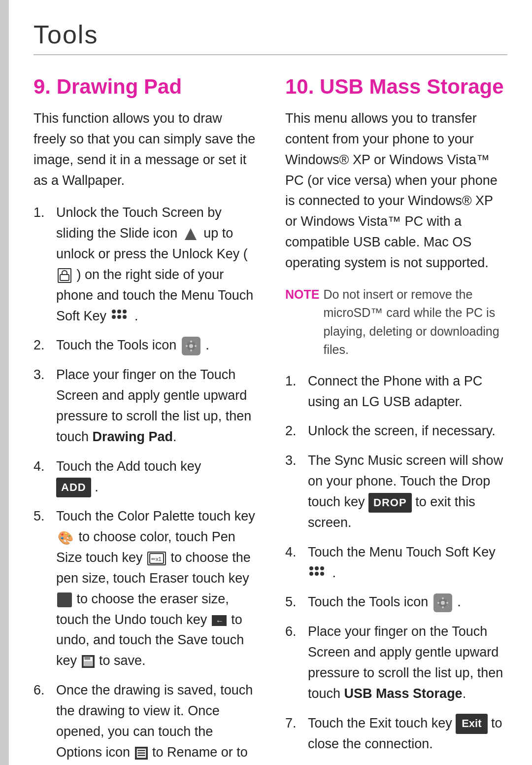  Describe the element at coordinates (396, 662) in the screenshot. I see `usb-step-6: 6. Place your finger on the Touch Screen…` at that location.